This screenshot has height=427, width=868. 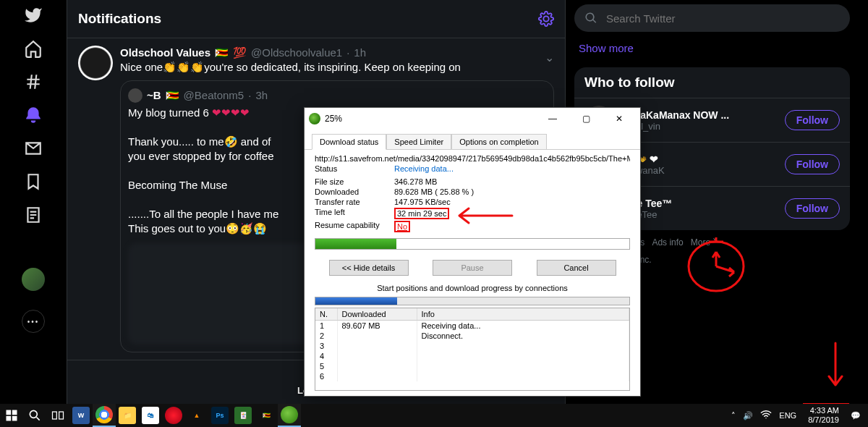 What do you see at coordinates (591, 18) in the screenshot?
I see `search-icon` at bounding box center [591, 18].